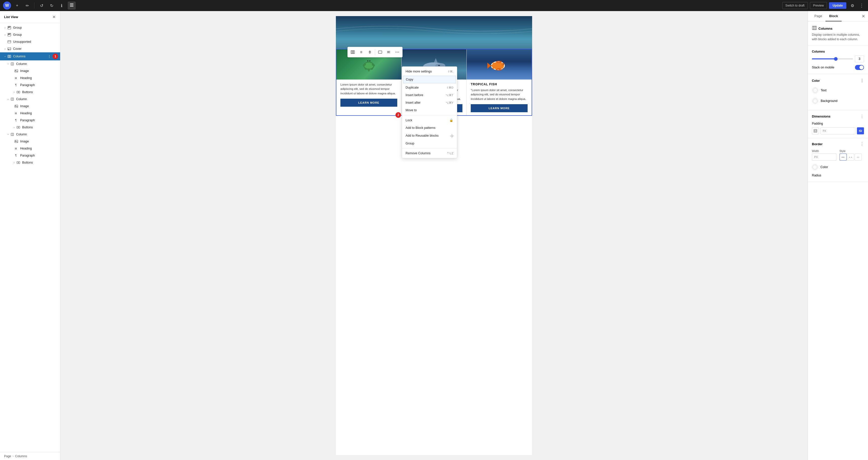 This screenshot has width=868, height=460. Describe the element at coordinates (862, 5) in the screenshot. I see `more-options-button: ⋮` at that location.